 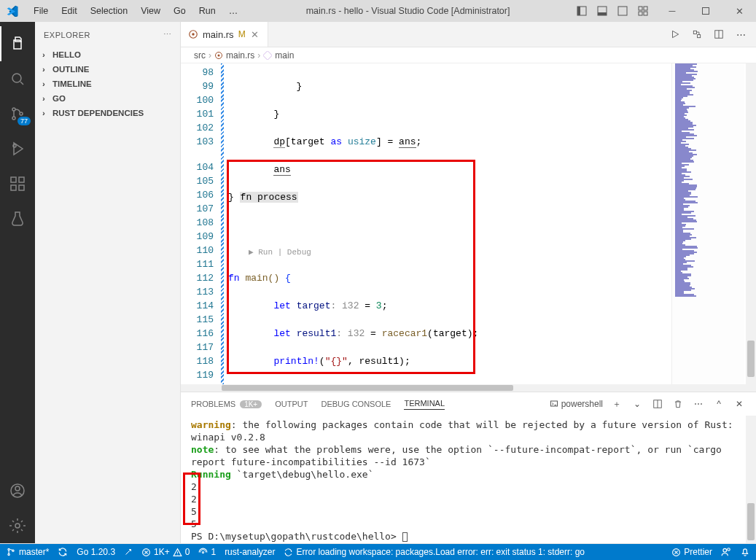 What do you see at coordinates (207, 11) in the screenshot?
I see `menu-run: Run` at bounding box center [207, 11].